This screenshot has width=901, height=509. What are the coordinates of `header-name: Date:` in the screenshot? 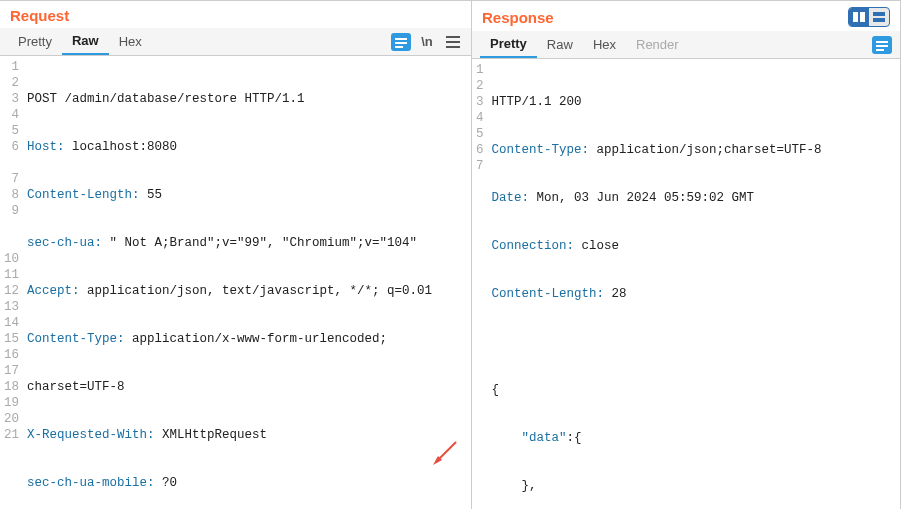 It's located at (511, 198).